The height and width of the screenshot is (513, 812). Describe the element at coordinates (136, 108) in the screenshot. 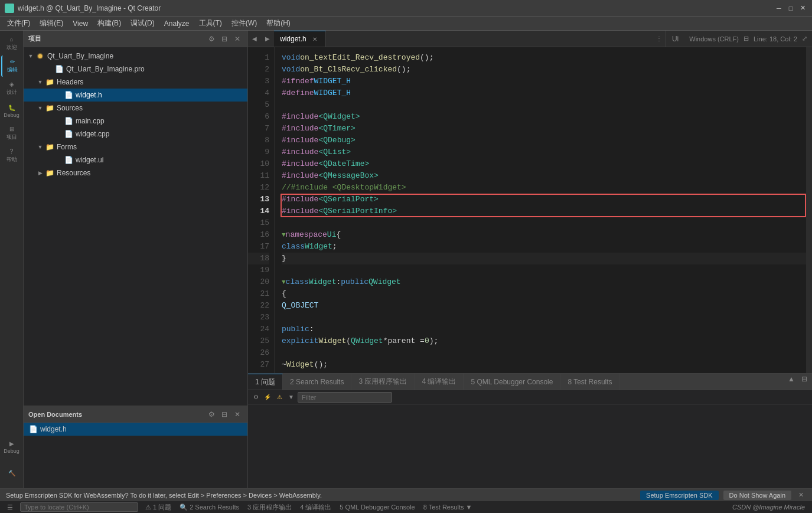

I see `tree-item-sources-folder: ▼ 📁 Sources` at that location.